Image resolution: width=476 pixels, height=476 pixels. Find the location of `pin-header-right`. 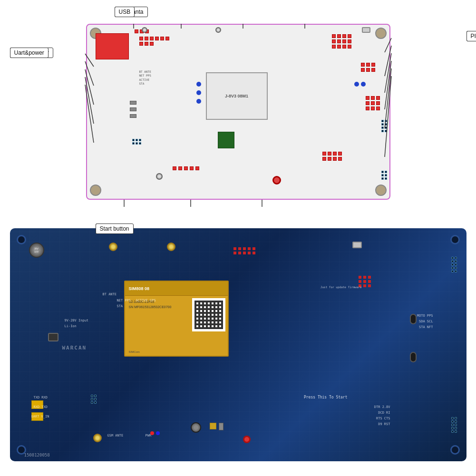

pin-header-right is located at coordinates (384, 126).